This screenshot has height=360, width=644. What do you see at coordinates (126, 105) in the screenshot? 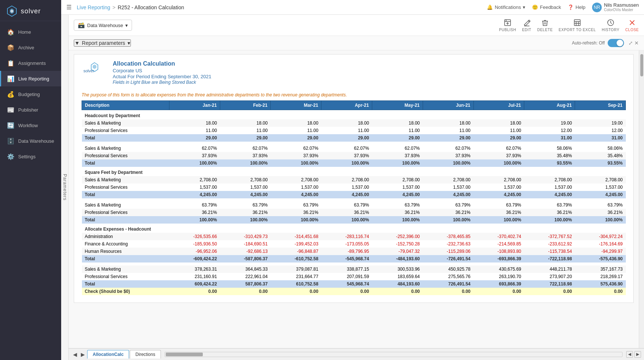
I see `table-header-cell: Description` at bounding box center [126, 105].